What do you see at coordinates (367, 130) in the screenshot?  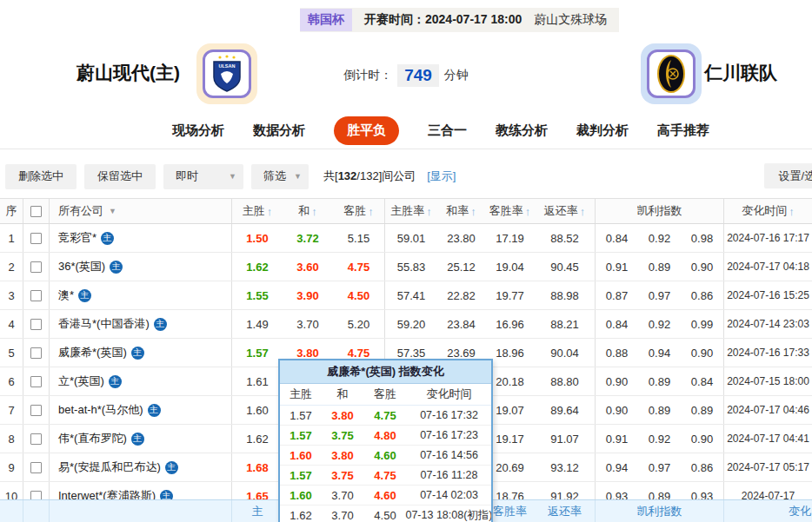 I see `tab-active: 胜平负` at bounding box center [367, 130].